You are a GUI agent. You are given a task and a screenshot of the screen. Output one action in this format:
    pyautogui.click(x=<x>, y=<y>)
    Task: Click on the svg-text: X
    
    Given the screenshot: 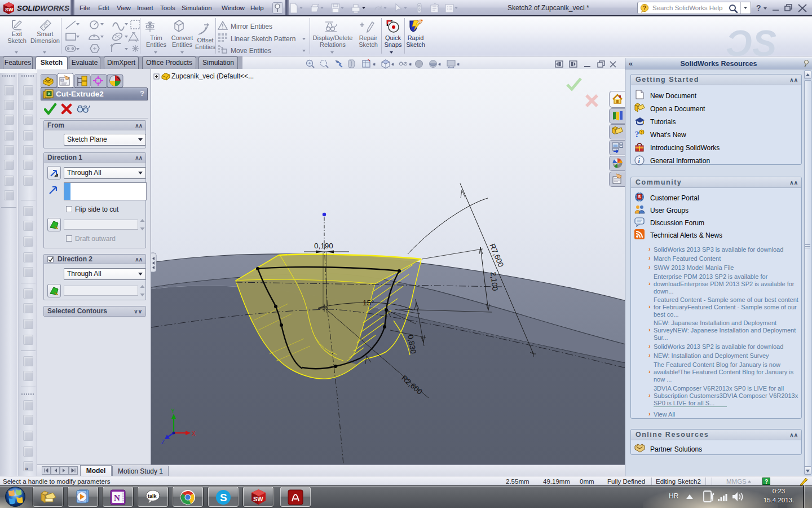 What is the action you would take?
    pyautogui.click(x=194, y=433)
    